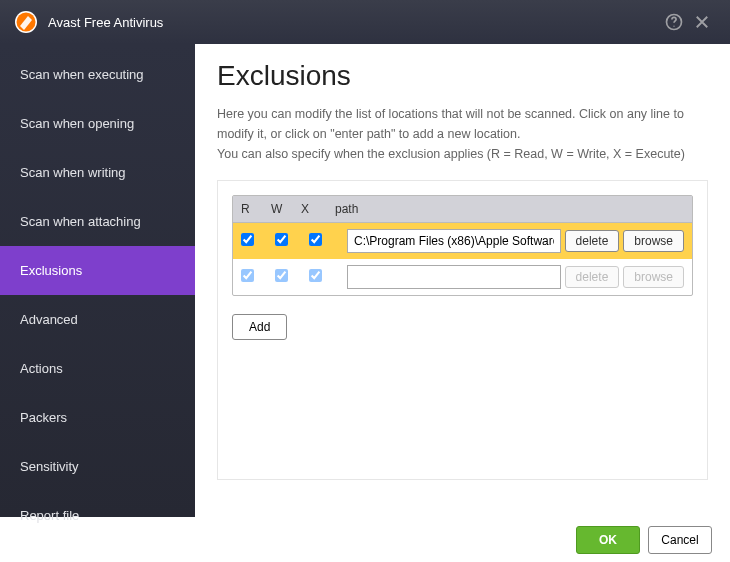 Image resolution: width=730 pixels, height=562 pixels. I want to click on sidebar-item-scan-attaching: Scan when attaching, so click(98, 222).